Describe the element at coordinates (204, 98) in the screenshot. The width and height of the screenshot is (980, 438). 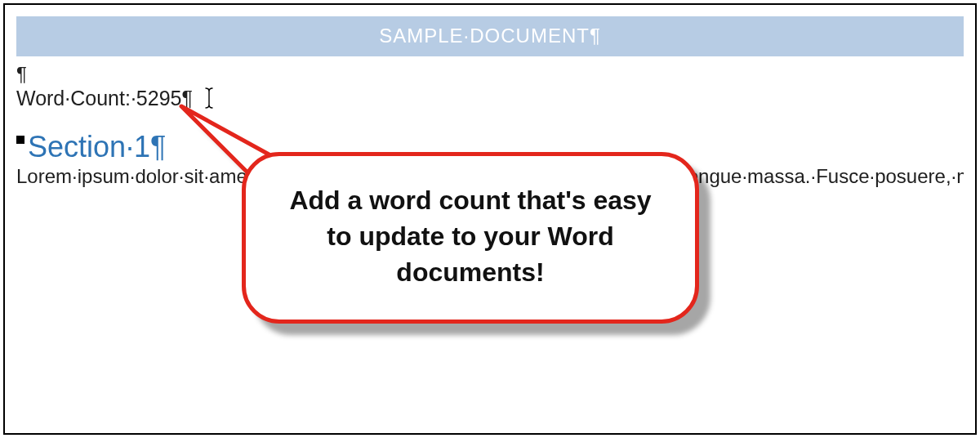
I see `text-cursor-icon` at that location.